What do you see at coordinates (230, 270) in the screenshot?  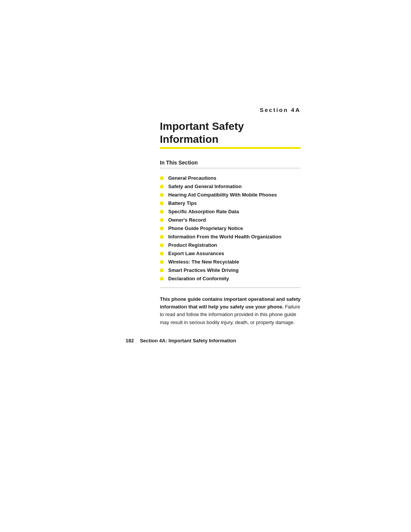 I see `toc-item: Smart Practices While Driving` at bounding box center [230, 270].